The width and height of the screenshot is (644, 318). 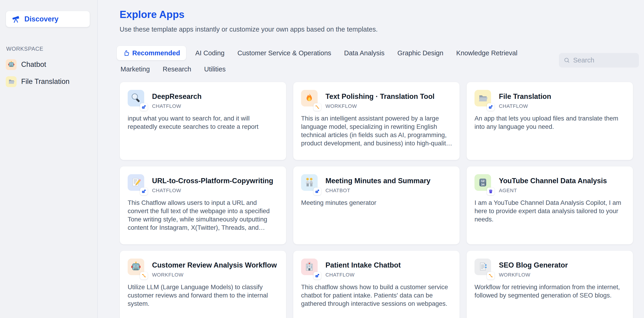 What do you see at coordinates (11, 82) in the screenshot?
I see `folder-emoji-icon` at bounding box center [11, 82].